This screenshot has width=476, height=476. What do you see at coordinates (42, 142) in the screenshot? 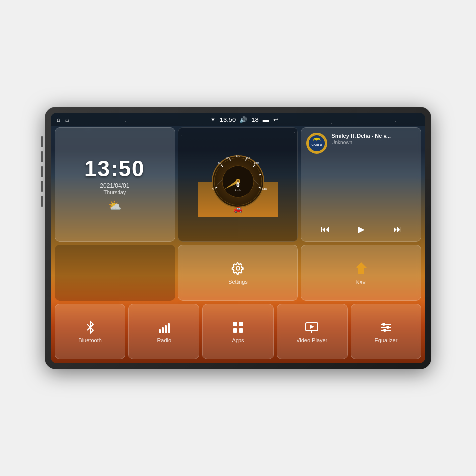
I see `power-button` at bounding box center [42, 142].